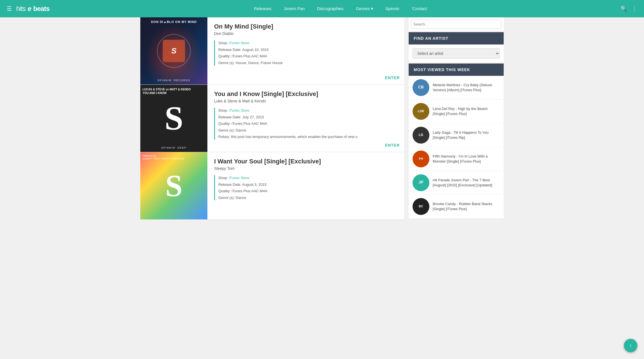  I want to click on release-artwork: PERSO5.81SLEEPY TOM | I WANT YOUR SOUL S, so click(174, 186).